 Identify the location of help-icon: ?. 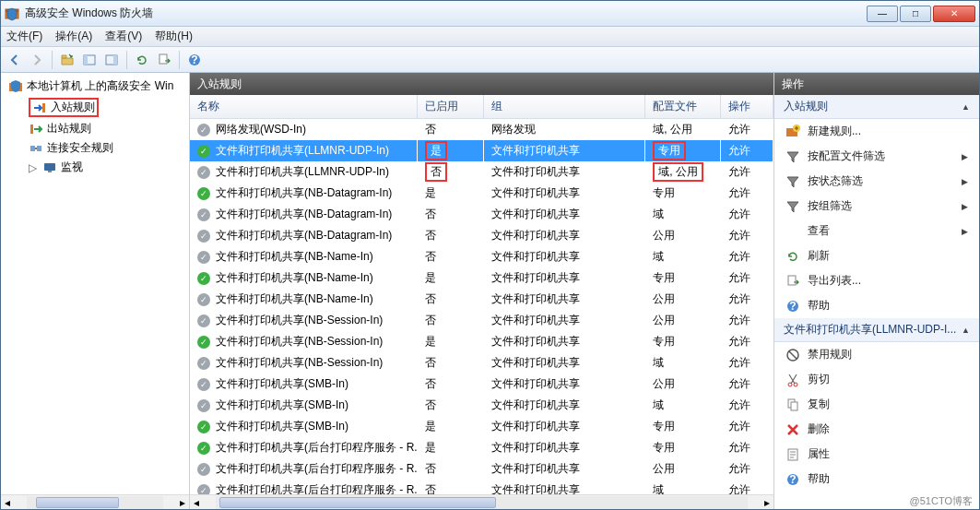
(793, 306).